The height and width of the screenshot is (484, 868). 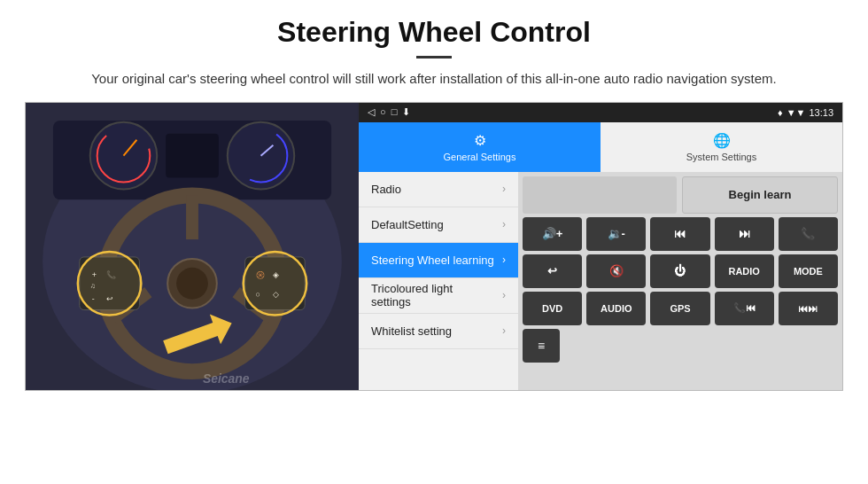 What do you see at coordinates (721, 147) in the screenshot?
I see `tab-system: 🌐 System Settings` at bounding box center [721, 147].